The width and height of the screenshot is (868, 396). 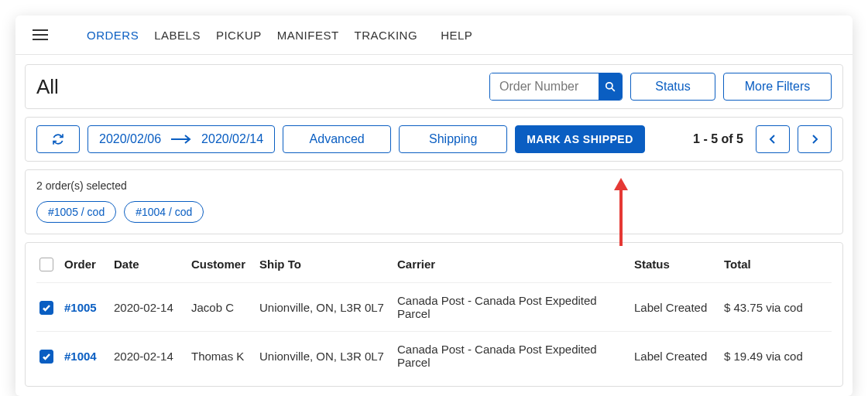 What do you see at coordinates (773, 139) in the screenshot?
I see `prev-page-button` at bounding box center [773, 139].